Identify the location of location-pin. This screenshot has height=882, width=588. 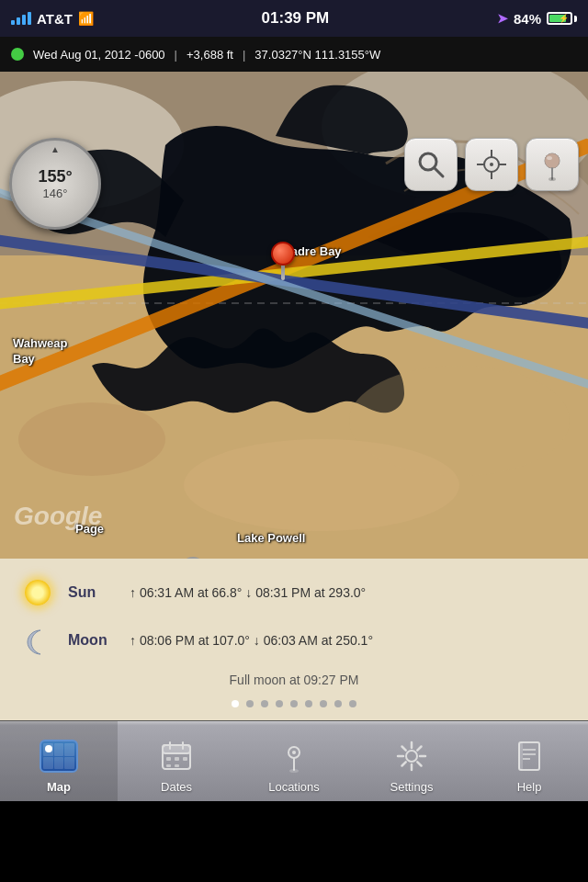
(283, 261).